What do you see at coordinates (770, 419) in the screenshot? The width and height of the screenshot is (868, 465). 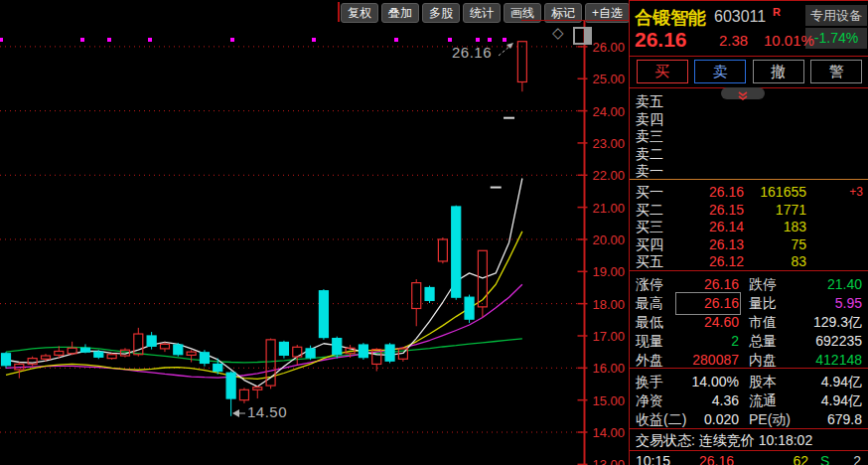 I see `stat-label: PE(动)` at bounding box center [770, 419].